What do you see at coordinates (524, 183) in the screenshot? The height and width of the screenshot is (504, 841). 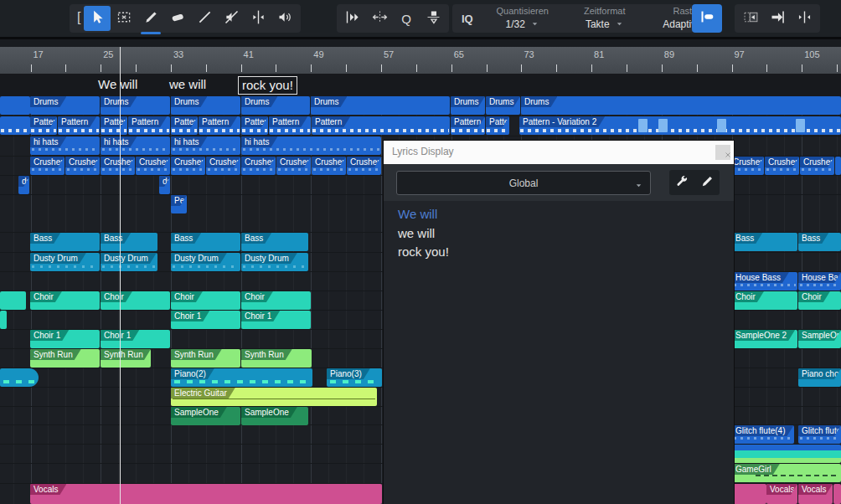 I see `lyrics-scope-dropdown: Global` at bounding box center [524, 183].